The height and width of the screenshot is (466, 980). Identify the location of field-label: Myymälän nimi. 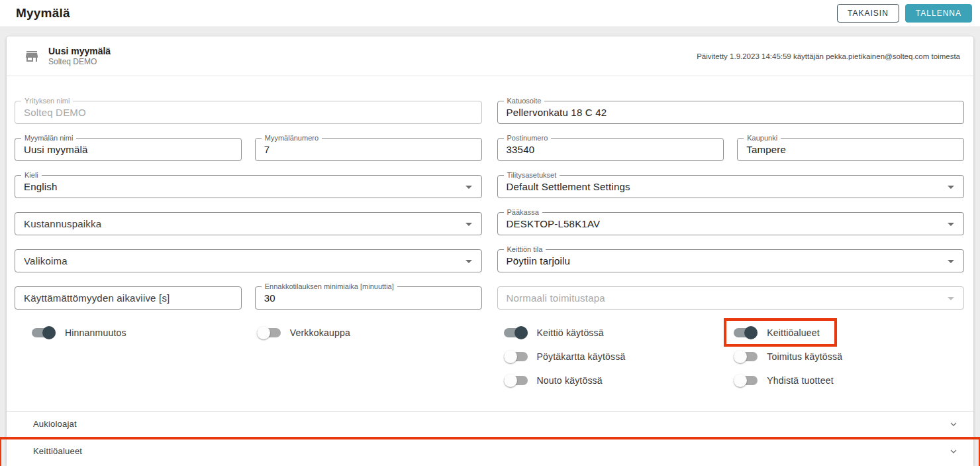
(49, 138).